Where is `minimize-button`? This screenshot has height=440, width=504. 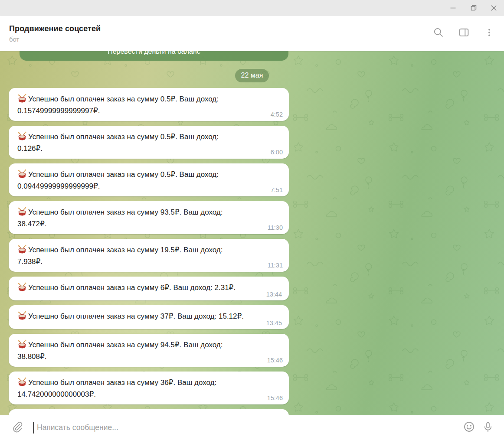 minimize-button is located at coordinates (453, 8).